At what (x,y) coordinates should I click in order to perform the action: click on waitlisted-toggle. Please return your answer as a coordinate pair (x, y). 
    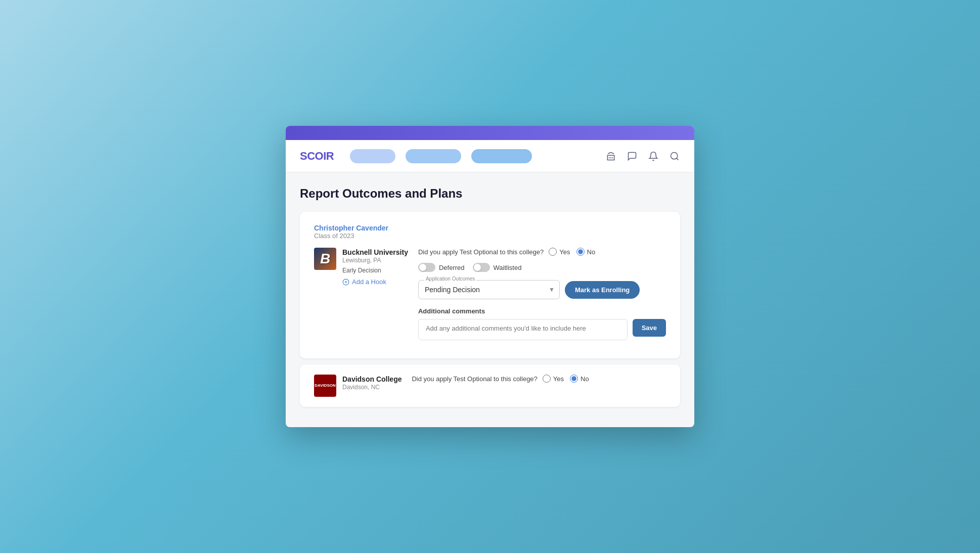
    Looking at the image, I should click on (481, 267).